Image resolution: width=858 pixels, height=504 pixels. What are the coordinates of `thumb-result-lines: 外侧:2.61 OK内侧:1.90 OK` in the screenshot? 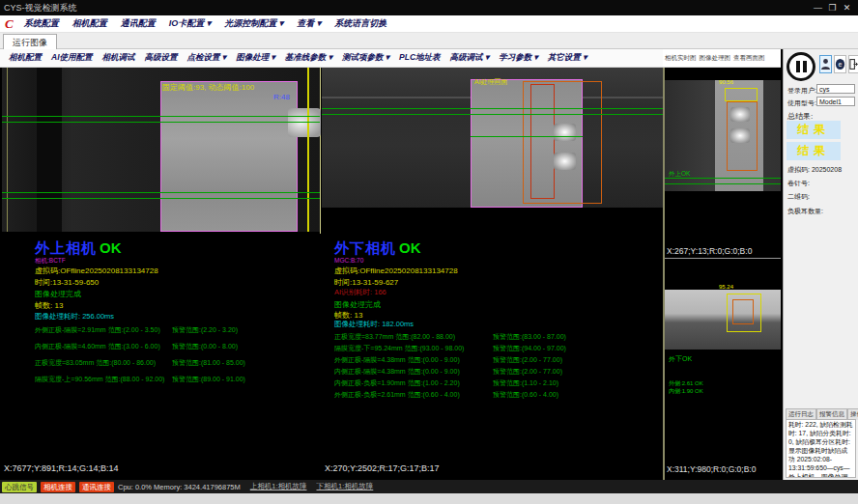 It's located at (686, 387).